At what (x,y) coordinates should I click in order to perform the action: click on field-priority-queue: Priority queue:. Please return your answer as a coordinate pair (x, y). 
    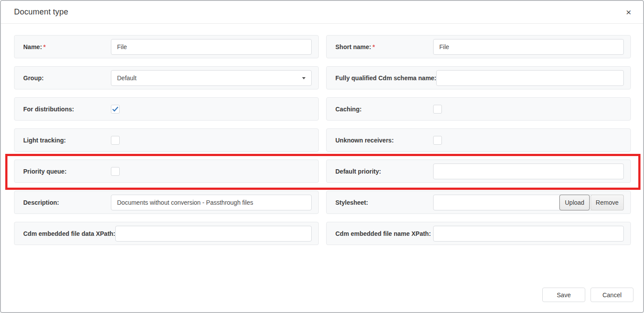
    Looking at the image, I should click on (167, 171).